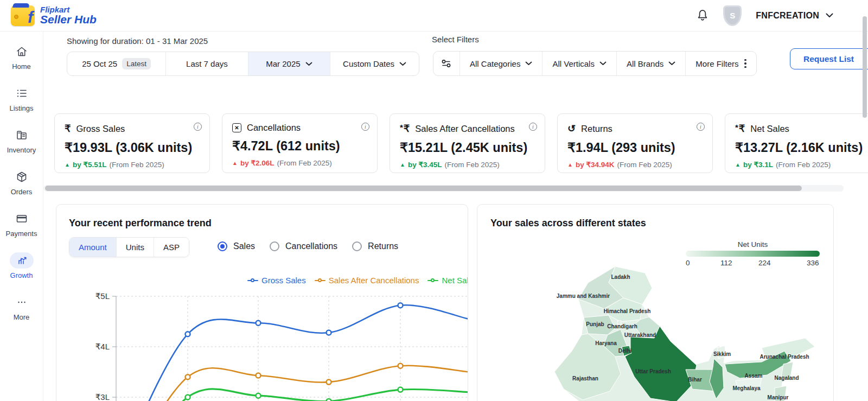  Describe the element at coordinates (501, 63) in the screenshot. I see `filter-all-categories: All Categories` at that location.